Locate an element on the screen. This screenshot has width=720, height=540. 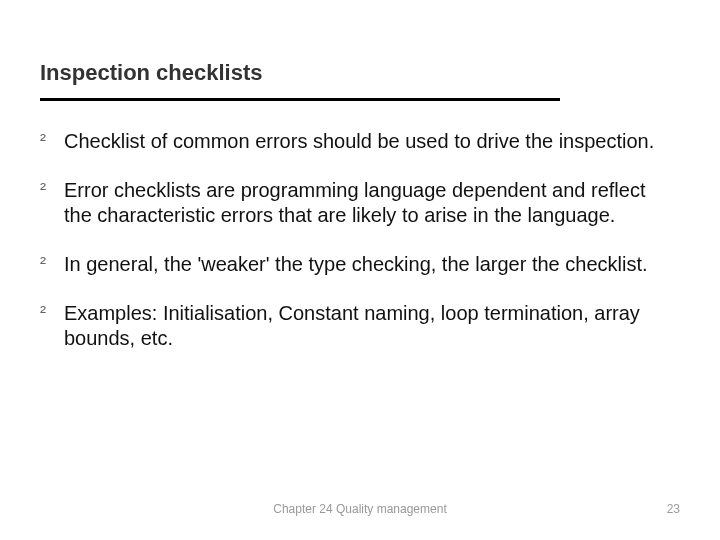
bullet-text: In general, the 'weaker' the type checki… is located at coordinates (356, 264).